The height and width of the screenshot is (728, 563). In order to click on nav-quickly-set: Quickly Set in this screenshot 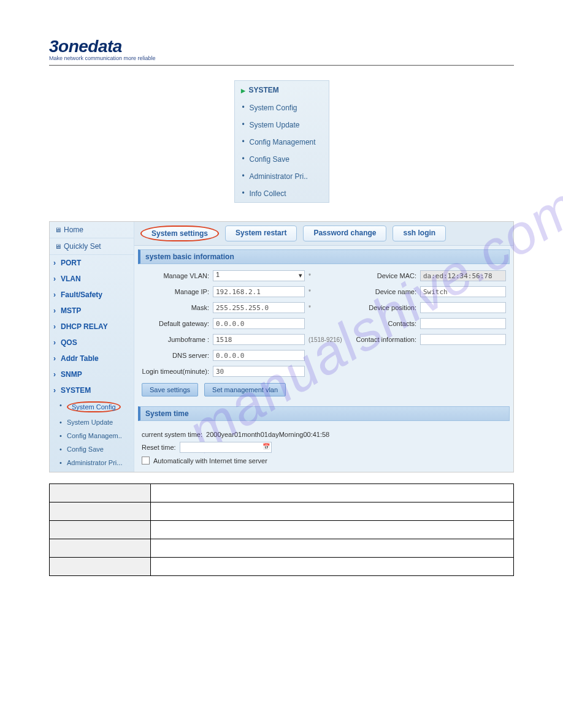, I will do `click(92, 246)`.